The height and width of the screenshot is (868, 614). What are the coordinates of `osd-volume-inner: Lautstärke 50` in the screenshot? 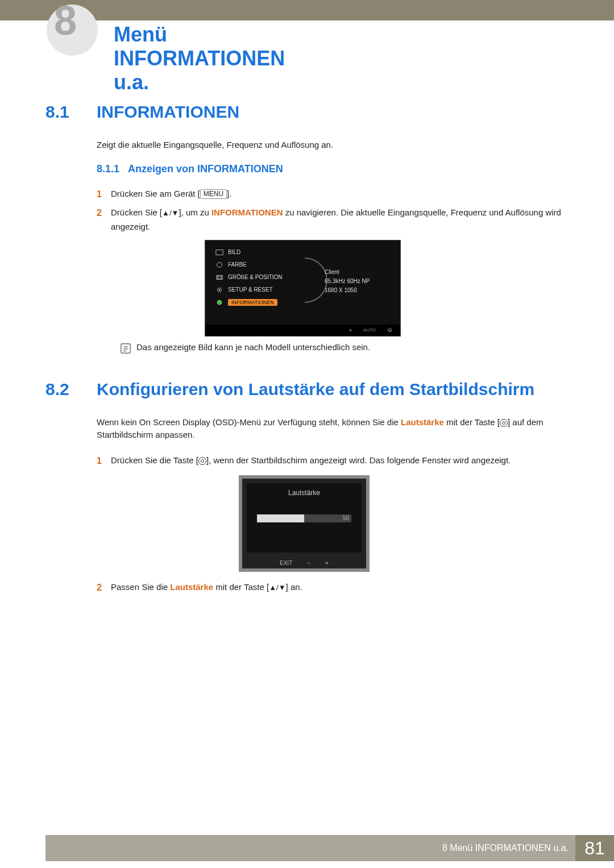 It's located at (304, 518).